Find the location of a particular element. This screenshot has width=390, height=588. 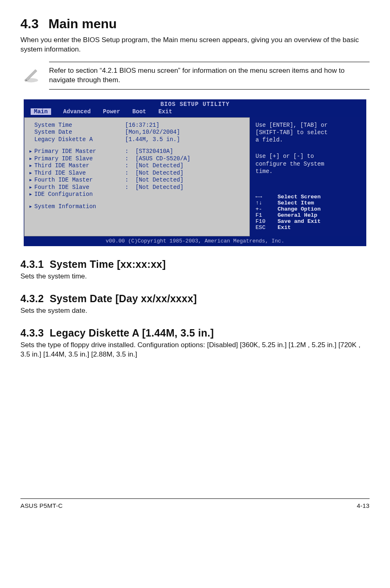

field-label: System Information is located at coordinates (80, 207).